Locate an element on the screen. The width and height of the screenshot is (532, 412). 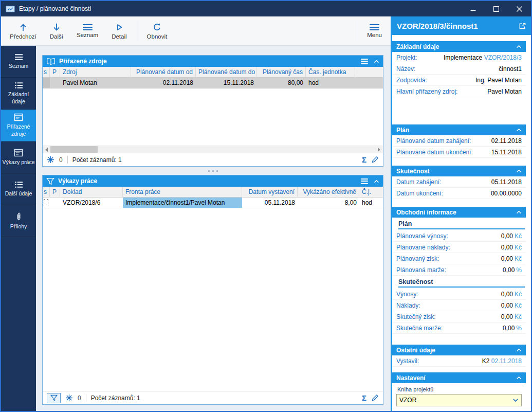
sidebar-item-seznam: Seznam is located at coordinates (19, 62).